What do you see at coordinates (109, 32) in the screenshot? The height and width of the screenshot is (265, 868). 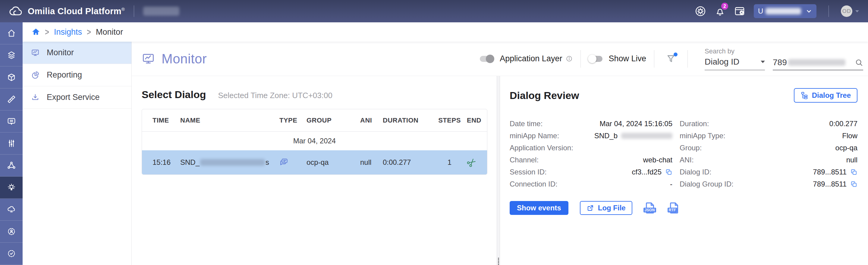 I see `breadcrumb-monitor: Monitor` at bounding box center [109, 32].